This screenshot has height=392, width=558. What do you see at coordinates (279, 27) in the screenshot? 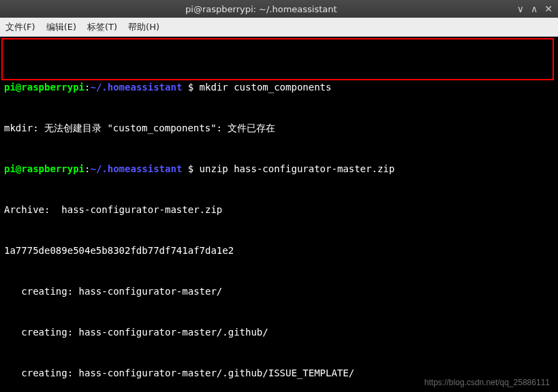
I see `menubar: 文件(F) 编辑(E) 标签(T) 帮助(H)` at bounding box center [279, 27].